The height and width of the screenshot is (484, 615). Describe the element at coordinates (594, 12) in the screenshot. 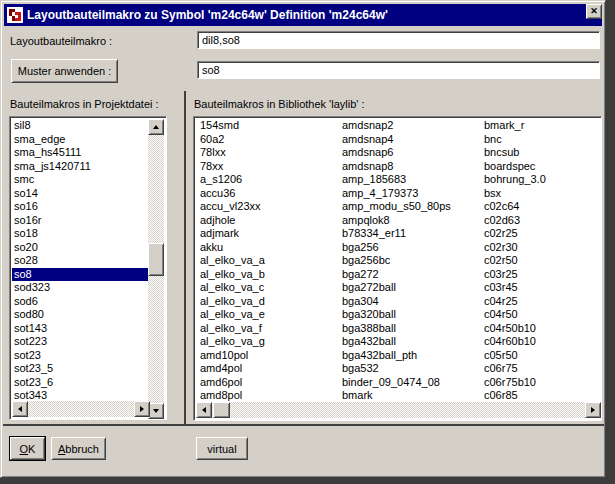

I see `close-button: ✕` at that location.